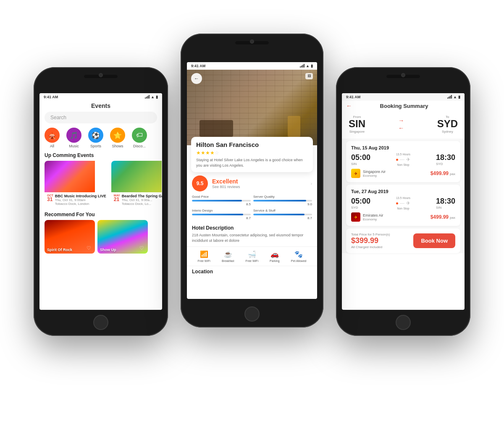 This screenshot has width=504, height=445. What do you see at coordinates (446, 164) in the screenshot?
I see `arrive-airport-1: SYD` at bounding box center [446, 164].